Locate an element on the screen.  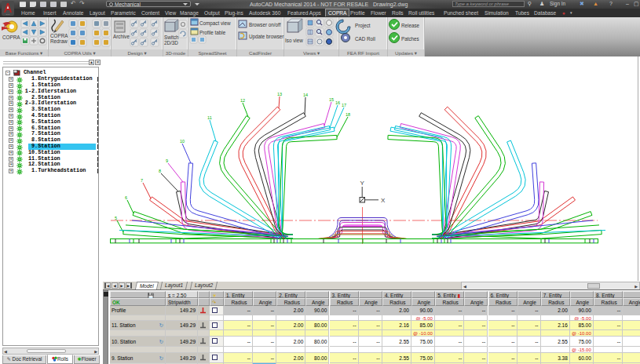
svg-text: X is located at coordinates (383, 201).